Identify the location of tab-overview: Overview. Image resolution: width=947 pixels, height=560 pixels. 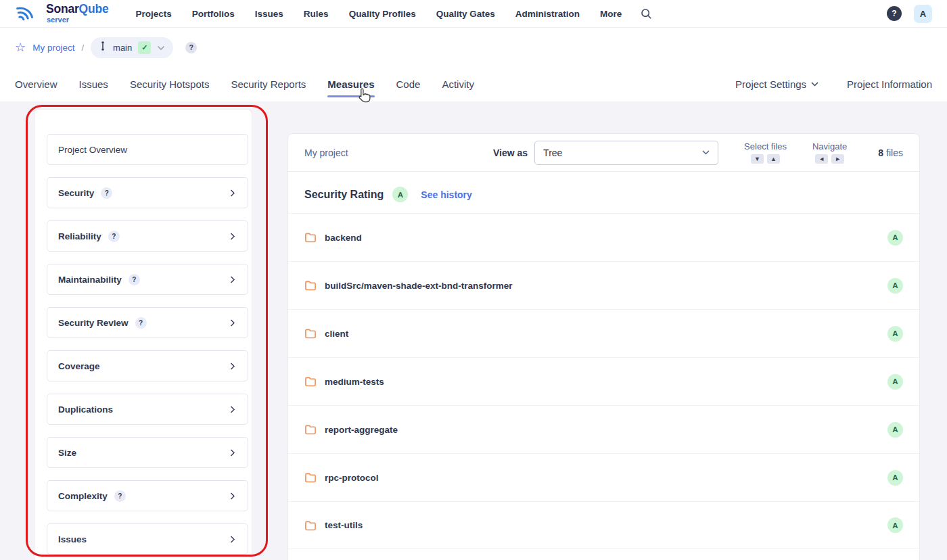
(37, 84).